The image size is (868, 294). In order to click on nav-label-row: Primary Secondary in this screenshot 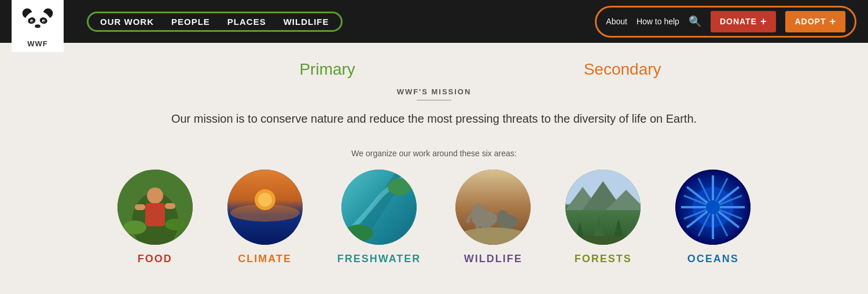, I will do `click(434, 68)`.